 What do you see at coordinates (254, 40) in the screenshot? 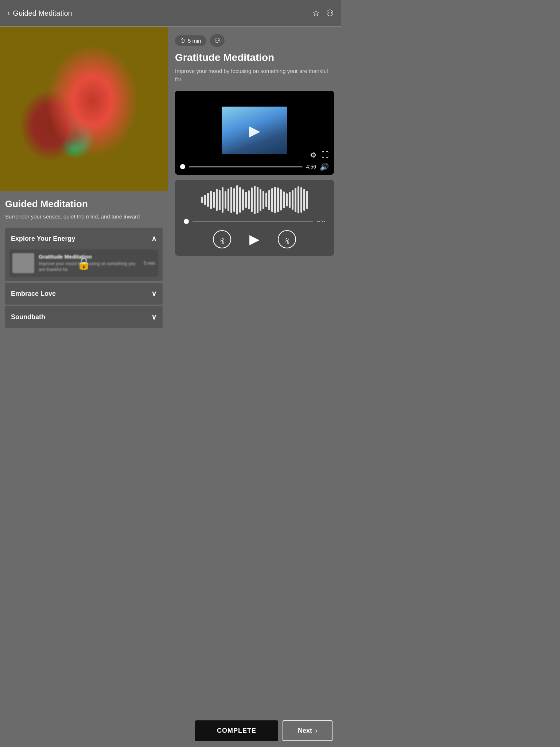
I see `meta-row: ⏱ 5 min ⚇` at bounding box center [254, 40].